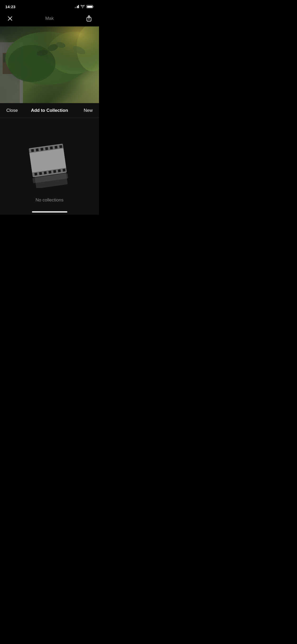  Describe the element at coordinates (14, 111) in the screenshot. I see `close-button: Close` at that location.